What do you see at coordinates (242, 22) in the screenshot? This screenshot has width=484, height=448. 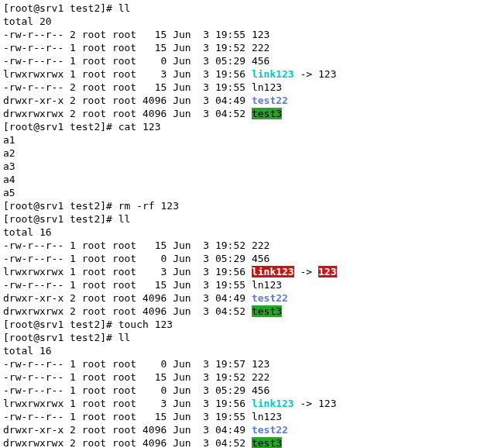 I see `ls-total: total 20` at bounding box center [242, 22].